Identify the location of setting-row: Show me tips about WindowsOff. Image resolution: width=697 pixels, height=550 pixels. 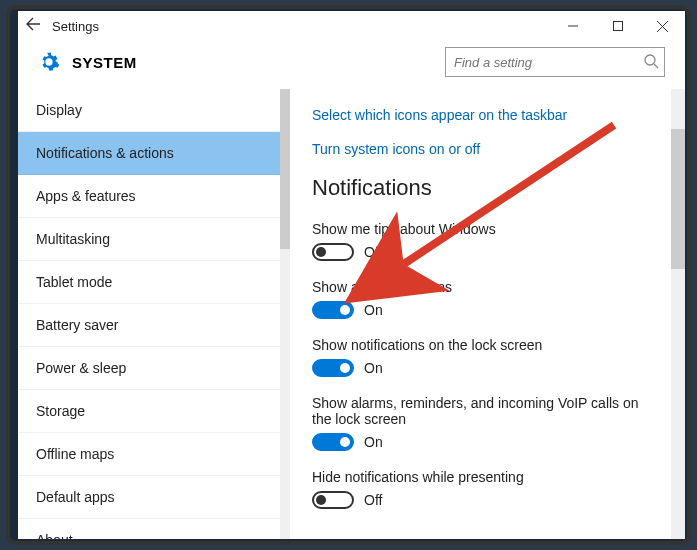
(480, 241).